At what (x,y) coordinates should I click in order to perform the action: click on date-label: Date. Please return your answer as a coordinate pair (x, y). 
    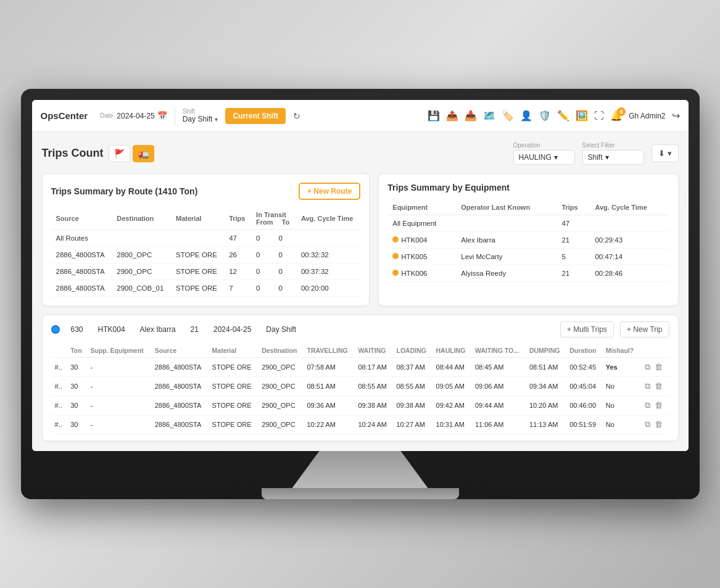
    Looking at the image, I should click on (106, 116).